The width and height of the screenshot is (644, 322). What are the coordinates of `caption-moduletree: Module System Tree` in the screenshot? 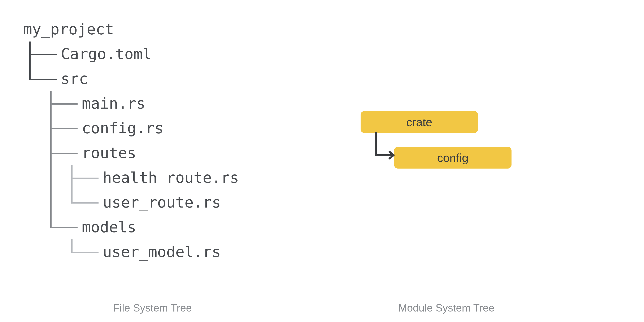 It's located at (446, 308).